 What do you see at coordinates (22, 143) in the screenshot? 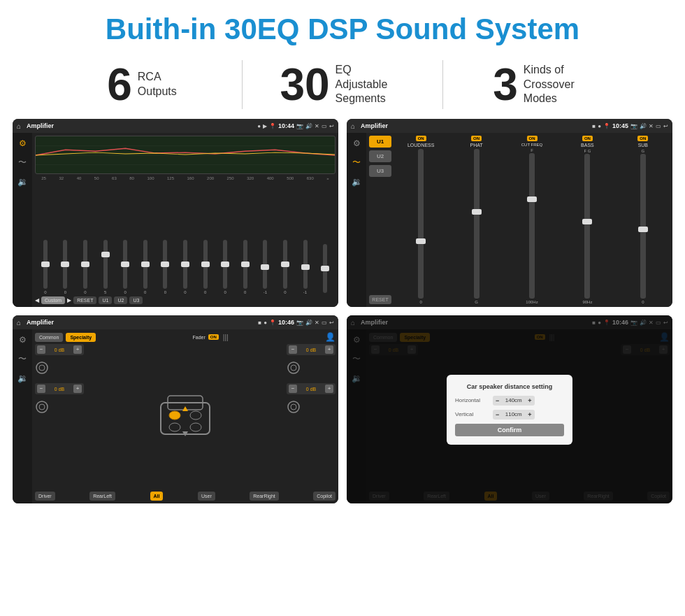
I see `eq-icon: ⚙` at bounding box center [22, 143].